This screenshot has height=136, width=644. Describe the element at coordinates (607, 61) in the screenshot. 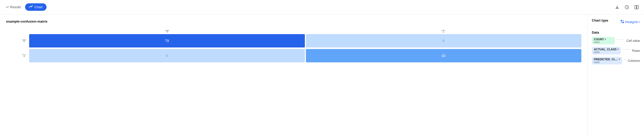

I see `predicted-chip: PREDICTED_CL... ▾ none` at that location.